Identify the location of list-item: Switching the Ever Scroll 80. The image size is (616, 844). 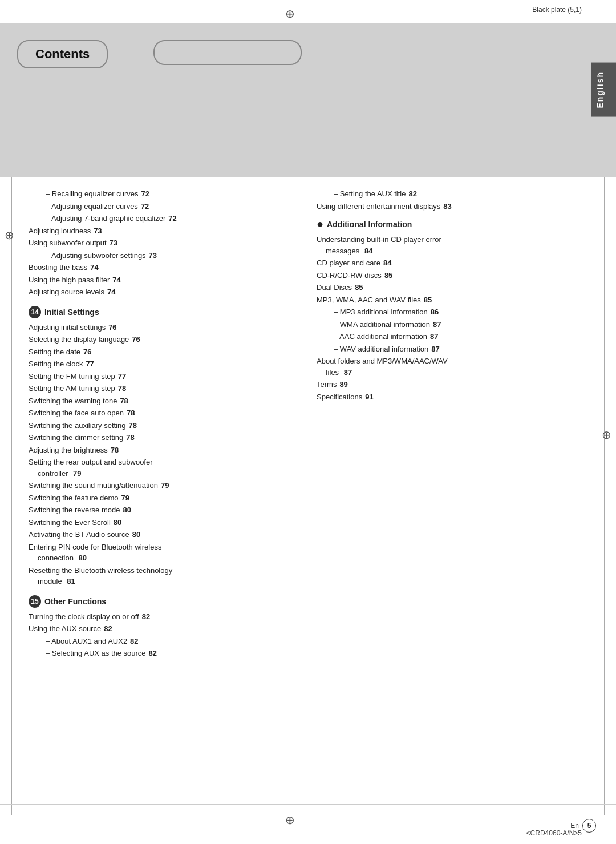
(161, 523).